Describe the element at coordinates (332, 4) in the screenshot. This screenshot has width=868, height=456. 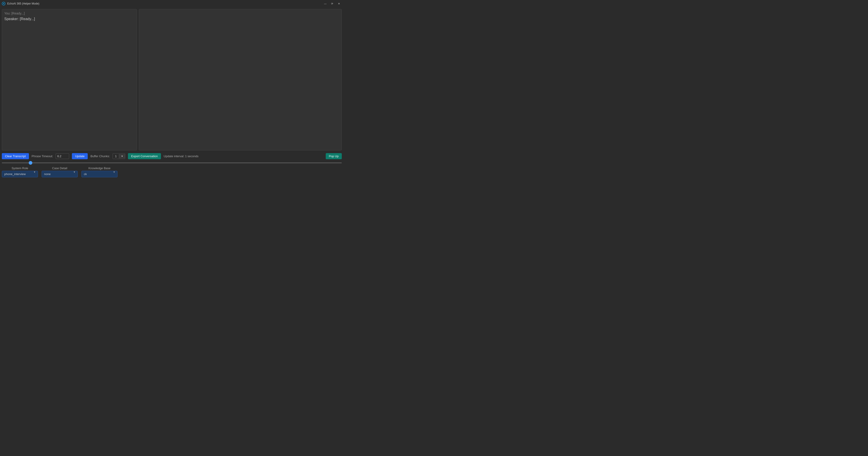
I see `window-controls: — ⟳ ✕` at that location.